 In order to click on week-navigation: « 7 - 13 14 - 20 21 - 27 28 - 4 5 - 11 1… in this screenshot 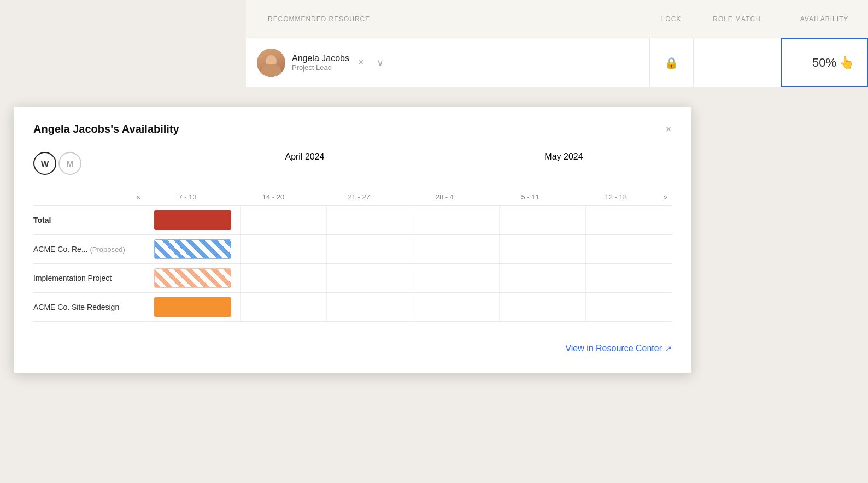, I will do `click(402, 197)`.